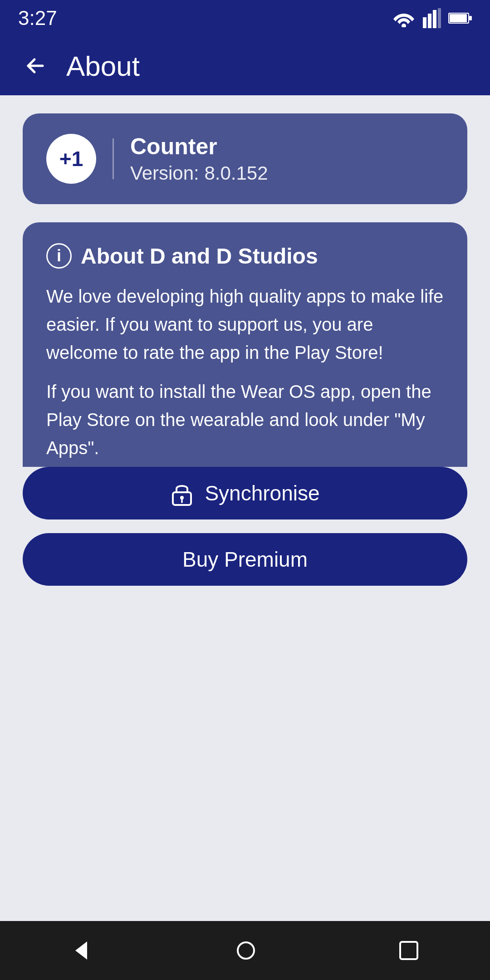 Image resolution: width=490 pixels, height=980 pixels. Describe the element at coordinates (82, 951) in the screenshot. I see `nav-back-button` at that location.